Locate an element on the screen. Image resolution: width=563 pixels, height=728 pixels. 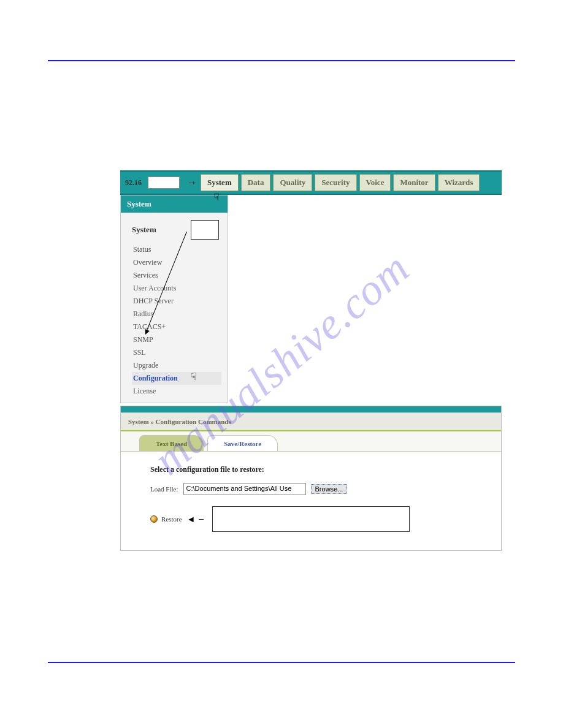
sidebar-header: System is located at coordinates (174, 204).